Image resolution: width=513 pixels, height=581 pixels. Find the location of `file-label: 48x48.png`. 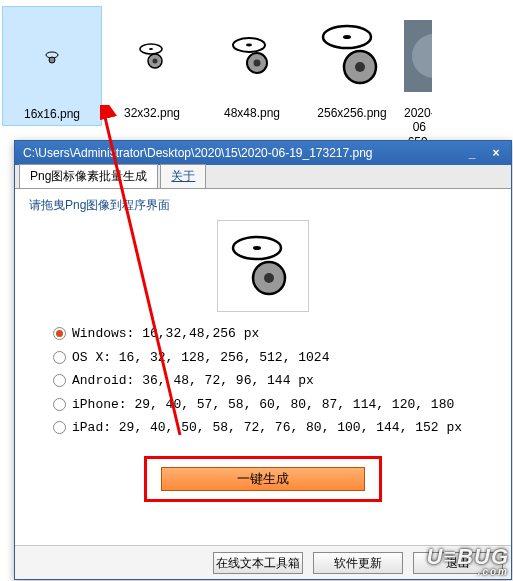

file-label: 48x48.png is located at coordinates (252, 113).